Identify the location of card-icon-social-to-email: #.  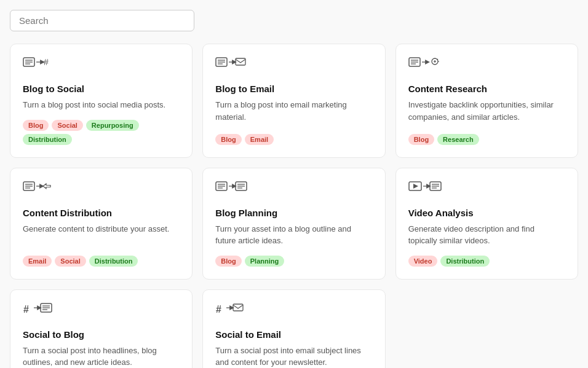
(294, 312).